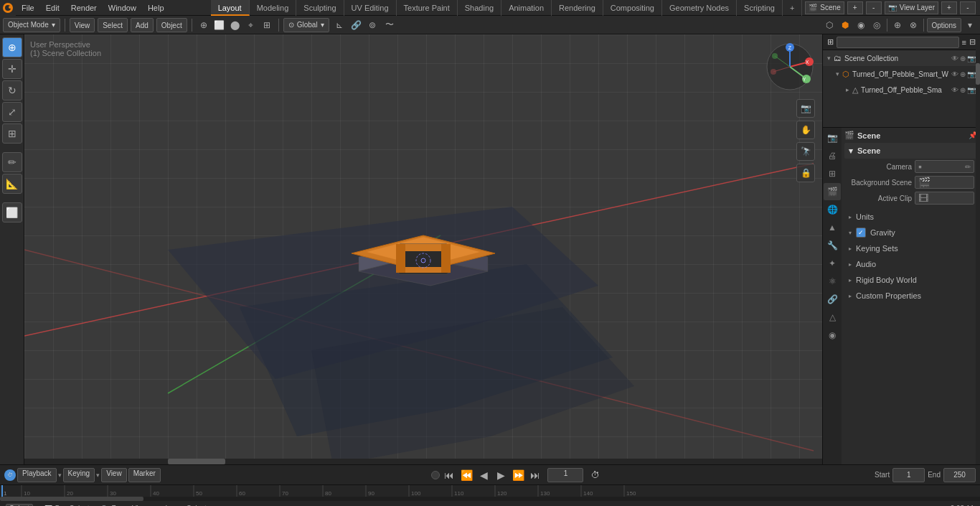 This screenshot has width=980, height=506. Describe the element at coordinates (79, 475) in the screenshot. I see `keying-btn: Keying` at that location.